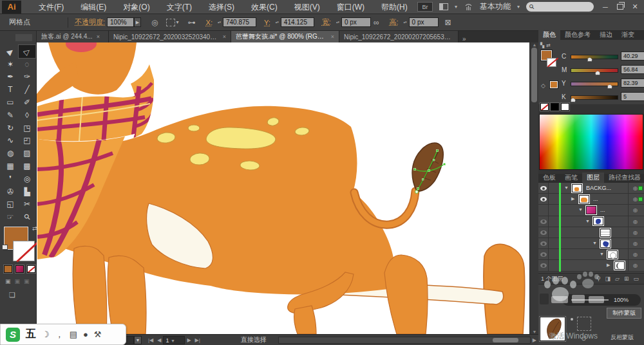  What do you see at coordinates (10, 102) in the screenshot?
I see `rectangle-tool: ▭` at bounding box center [10, 102].